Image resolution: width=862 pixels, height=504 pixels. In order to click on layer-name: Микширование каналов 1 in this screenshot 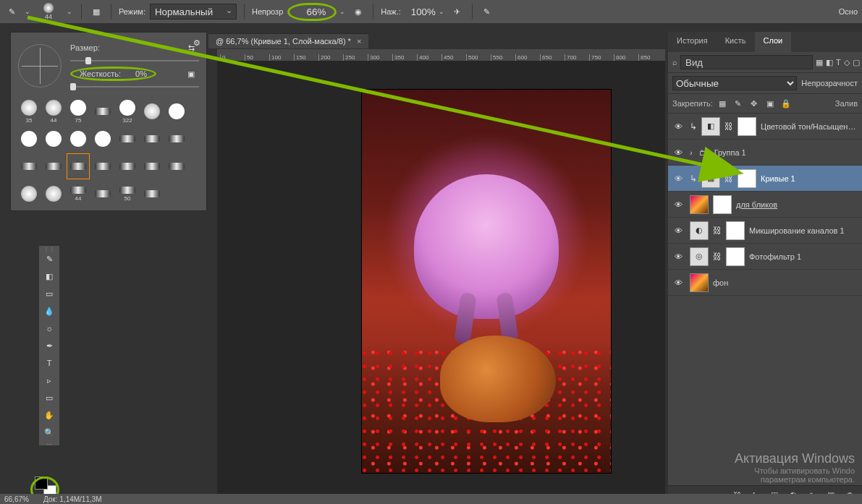, I will do `click(804, 231)`.